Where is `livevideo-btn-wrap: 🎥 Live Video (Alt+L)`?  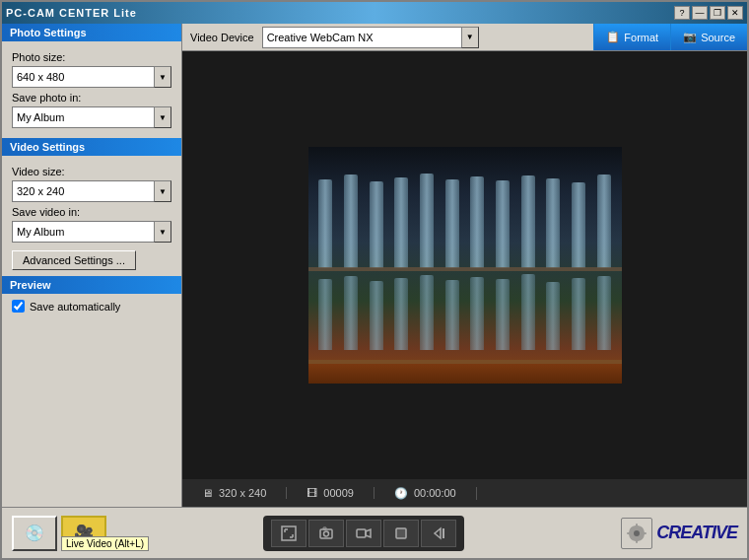 livevideo-btn-wrap: 🎥 Live Video (Alt+L) is located at coordinates (84, 533).